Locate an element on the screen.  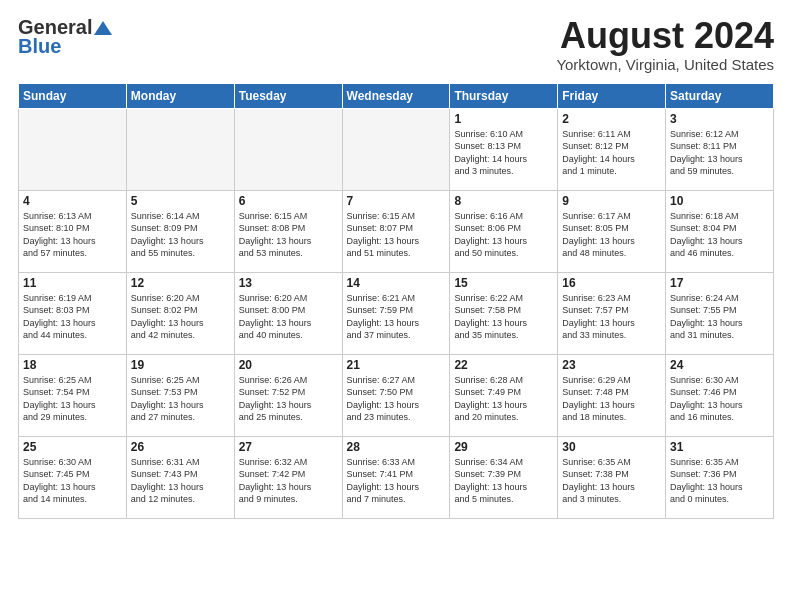
day-info: Sunrise: 6:28 AMSunset: 7:49 PMDaylight:… is located at coordinates (504, 399).